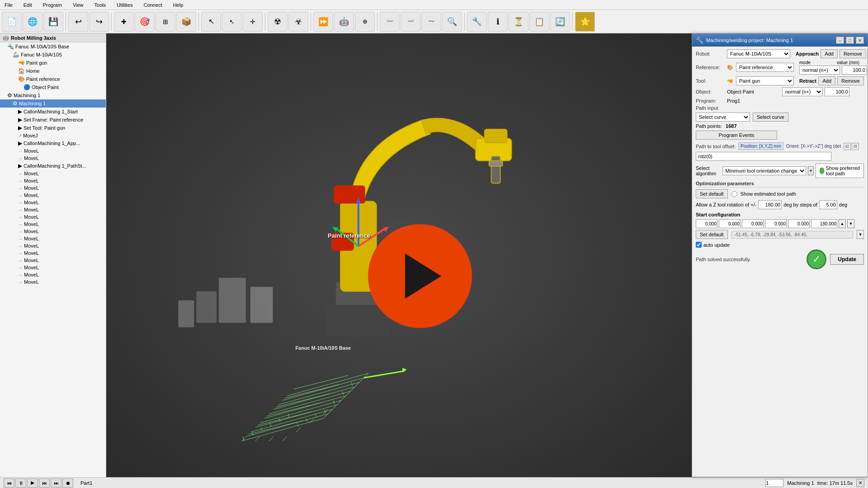  What do you see at coordinates (28, 5) in the screenshot?
I see `menu-edit: Edit` at bounding box center [28, 5].